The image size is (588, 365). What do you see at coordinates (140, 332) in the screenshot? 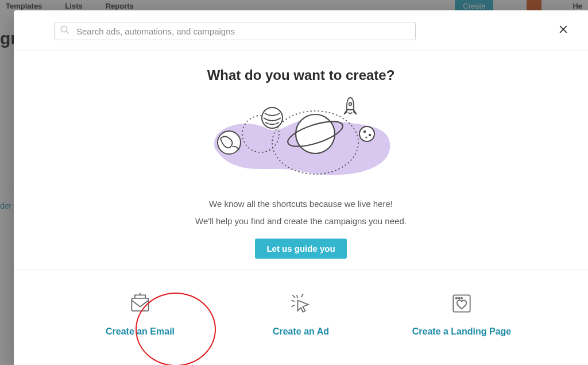
I see `create-email-label: Create an Email` at bounding box center [140, 332].